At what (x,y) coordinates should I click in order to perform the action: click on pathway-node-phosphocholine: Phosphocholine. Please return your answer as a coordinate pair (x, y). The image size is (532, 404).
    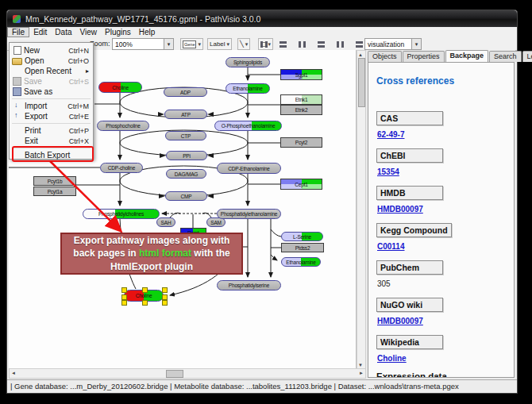
    Looking at the image, I should click on (123, 125).